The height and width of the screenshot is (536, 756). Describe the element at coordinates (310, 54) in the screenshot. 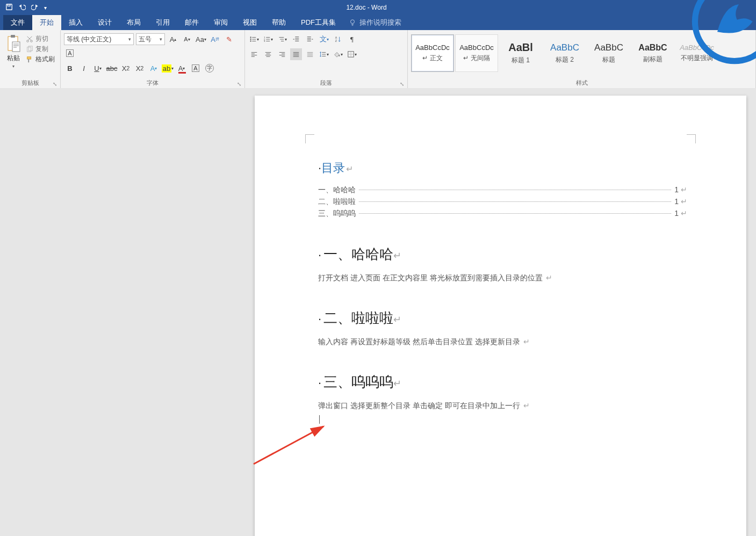

I see `align-distributed-button` at that location.